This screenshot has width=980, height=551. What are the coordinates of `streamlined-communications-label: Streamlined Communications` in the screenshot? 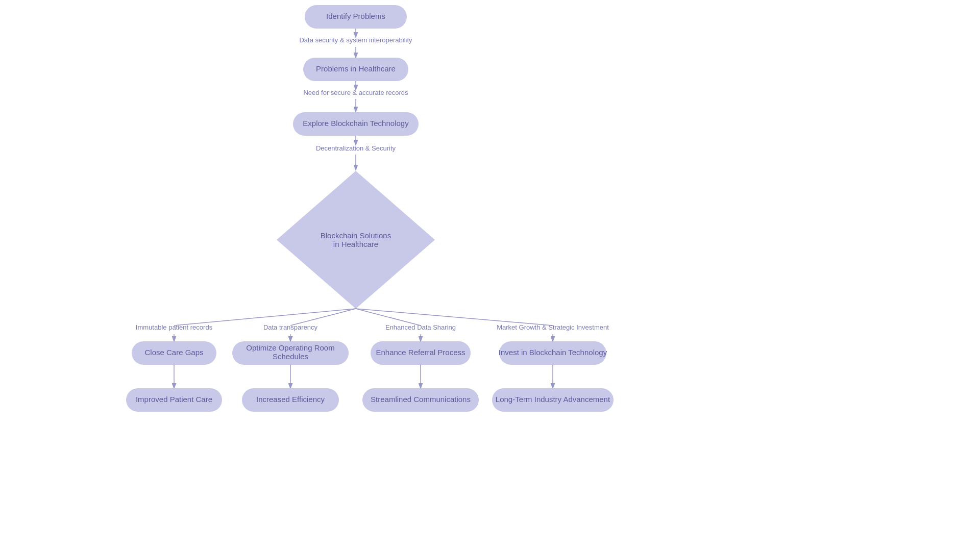 It's located at (421, 399).